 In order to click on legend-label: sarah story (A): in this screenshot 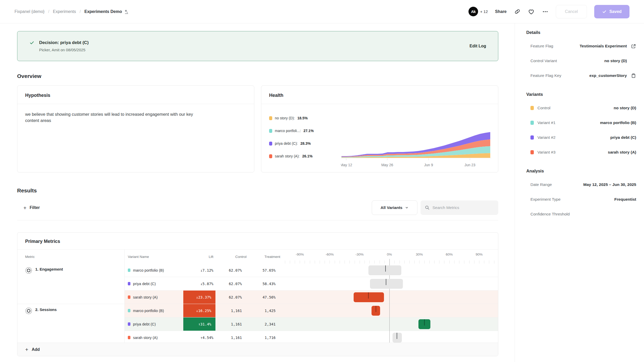, I will do `click(287, 156)`.